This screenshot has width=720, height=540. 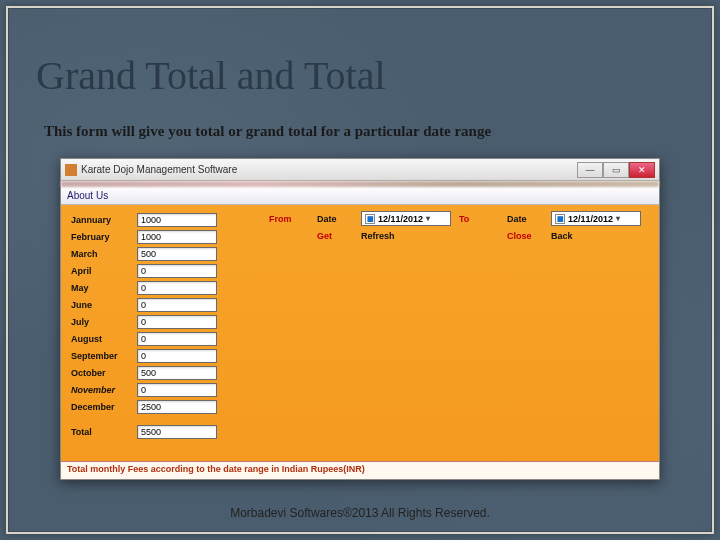 I want to click on minimize-button: —, so click(x=590, y=170).